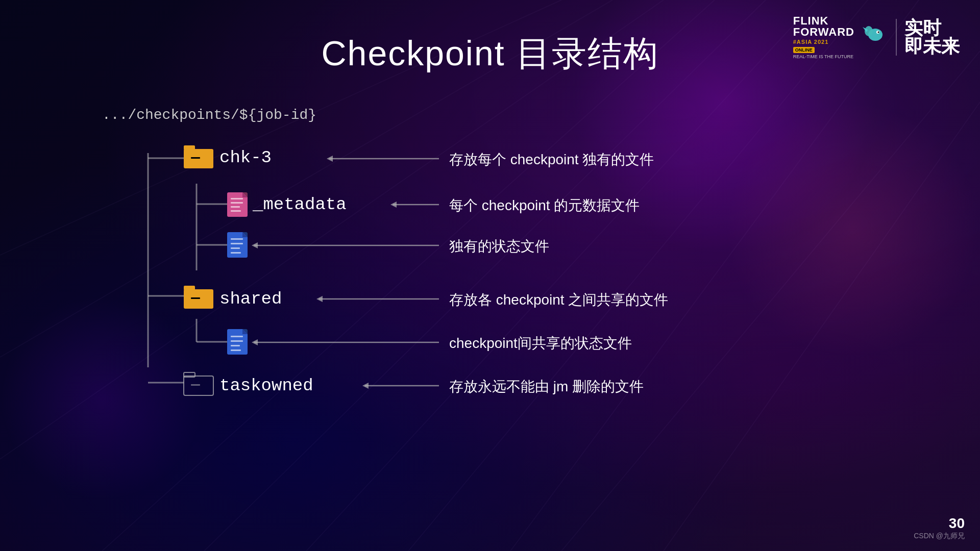 The width and height of the screenshot is (980, 551). Describe the element at coordinates (546, 387) in the screenshot. I see `svg-text: 存放永远不能由 jm 删除的文件` at that location.